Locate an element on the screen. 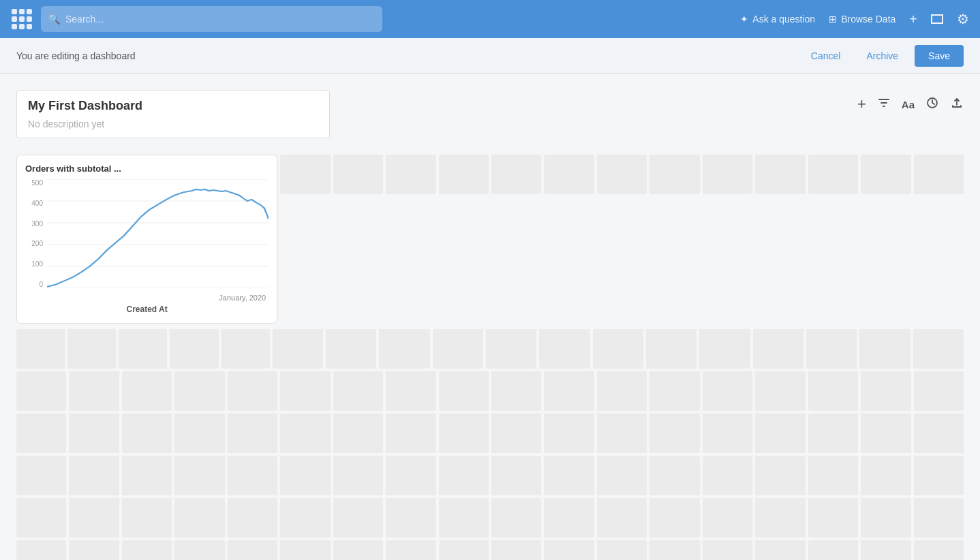 This screenshot has width=980, height=560. ask-question-button: ✦ Ask a question is located at coordinates (778, 19).